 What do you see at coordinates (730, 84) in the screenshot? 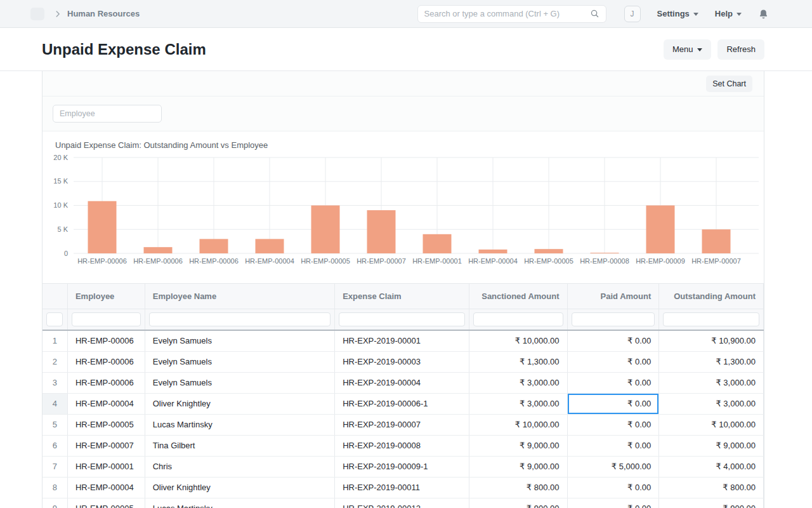
I see `set-chart-button: Set Chart` at bounding box center [730, 84].